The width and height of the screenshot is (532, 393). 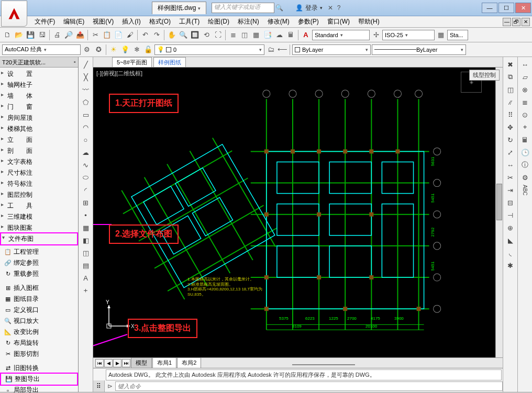 What do you see at coordinates (511, 127) in the screenshot?
I see `move-icon: ✥` at bounding box center [511, 127].